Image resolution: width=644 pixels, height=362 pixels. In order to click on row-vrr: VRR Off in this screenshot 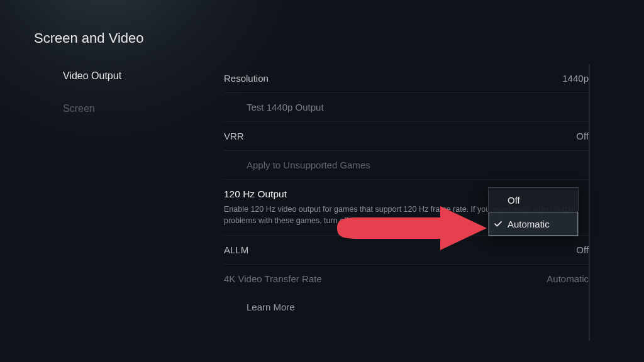, I will do `click(406, 136)`.